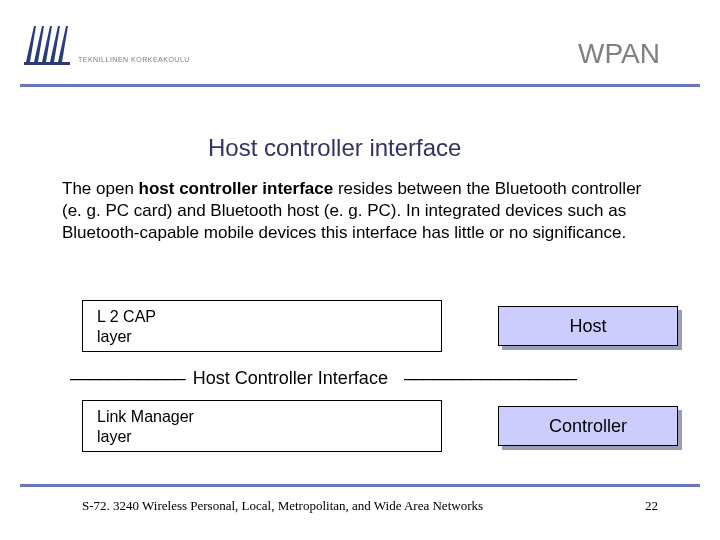 This screenshot has height=540, width=720. Describe the element at coordinates (100, 188) in the screenshot. I see `body-pre: The open` at that location.